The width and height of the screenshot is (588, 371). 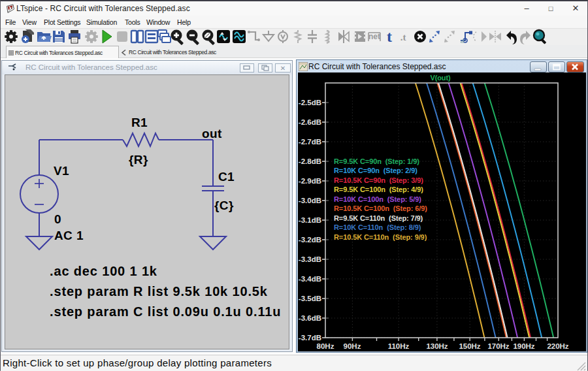 I want to click on svg-text: R=10K C=100n (Step: 5/9), so click(x=378, y=199).